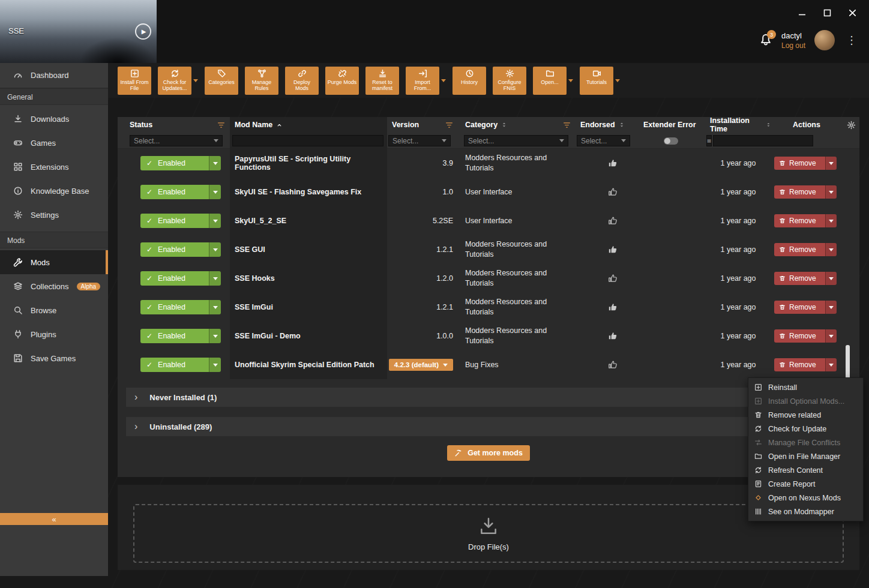 Image resolution: width=869 pixels, height=588 pixels. I want to click on group-never-installed: › Never Installed (1), so click(489, 397).